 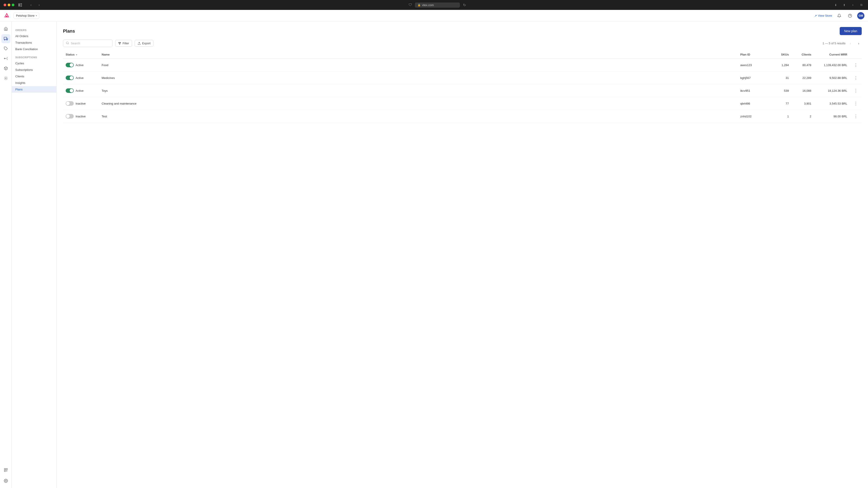 What do you see at coordinates (7, 16) in the screenshot?
I see `vtex-logo` at bounding box center [7, 16].